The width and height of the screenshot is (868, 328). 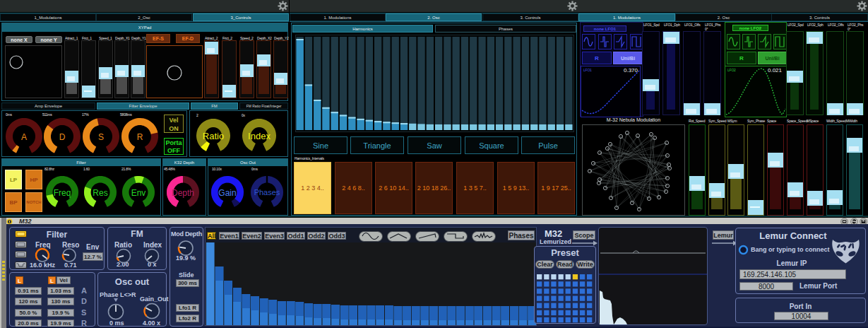 I want to click on svg-text: Gain, so click(x=227, y=193).